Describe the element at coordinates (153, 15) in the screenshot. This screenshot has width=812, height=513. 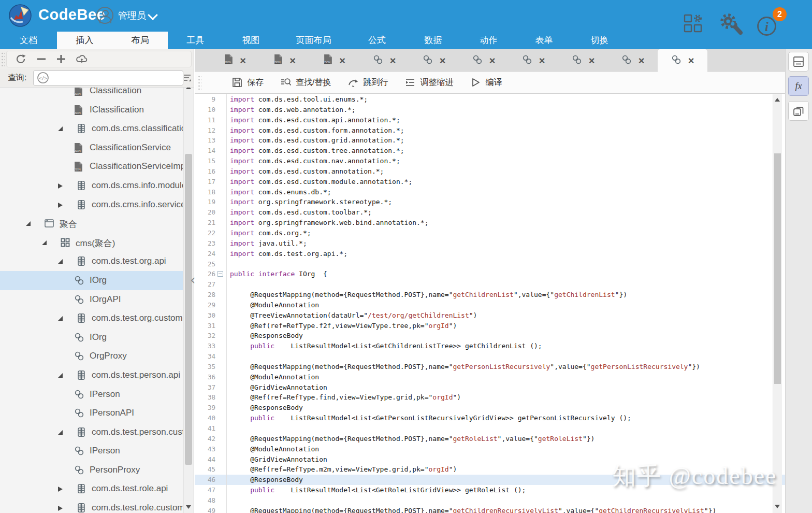
I see `chevron-down-icon` at that location.